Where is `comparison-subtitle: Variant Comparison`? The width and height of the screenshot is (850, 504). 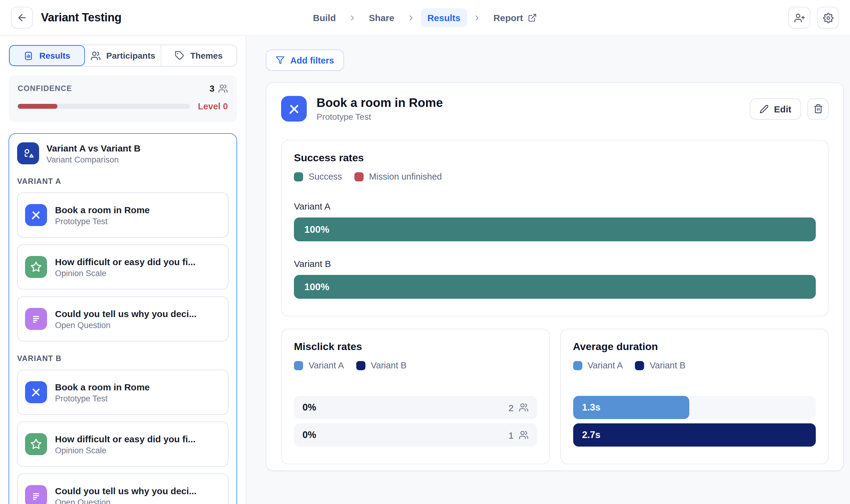 comparison-subtitle: Variant Comparison is located at coordinates (94, 160).